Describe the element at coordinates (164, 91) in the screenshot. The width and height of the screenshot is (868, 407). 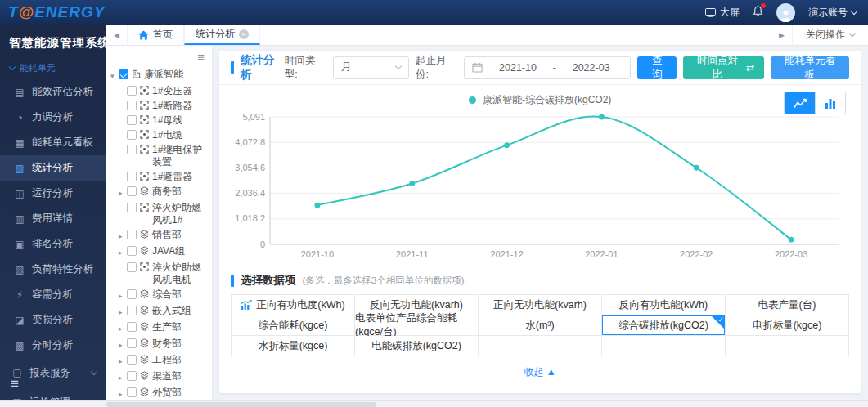
I see `tree-item: 1#变压器` at that location.